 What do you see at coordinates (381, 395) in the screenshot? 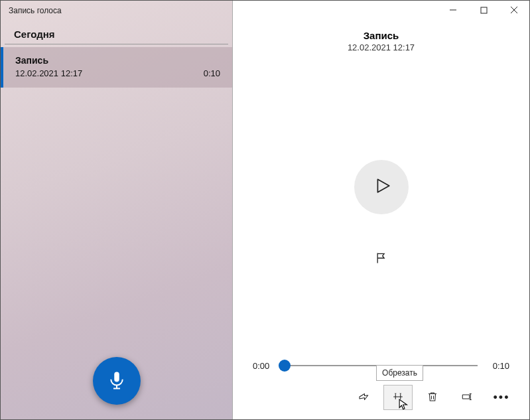
I see `toolbar: Обрезать` at bounding box center [381, 395].